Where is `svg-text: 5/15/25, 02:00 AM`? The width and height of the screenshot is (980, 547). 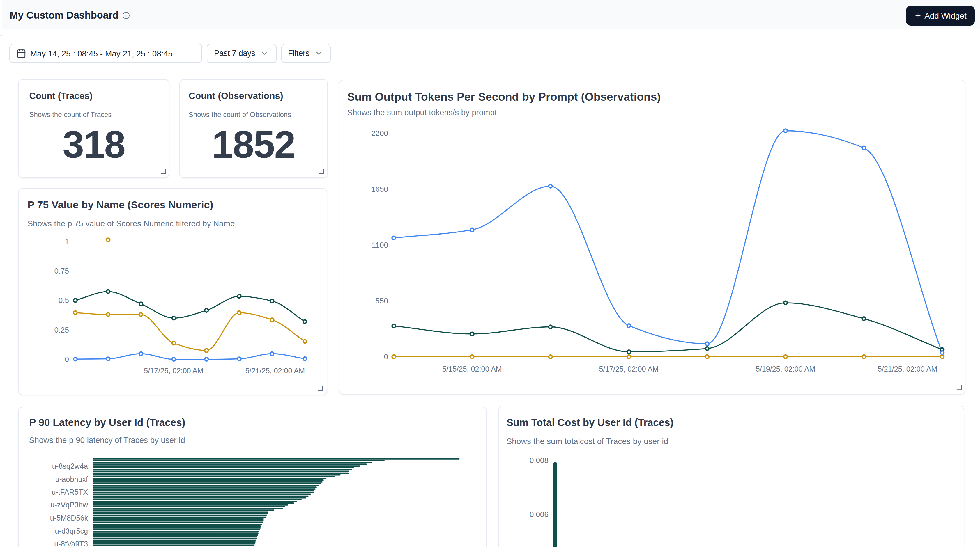 svg-text: 5/15/25, 02:00 AM is located at coordinates (472, 369).